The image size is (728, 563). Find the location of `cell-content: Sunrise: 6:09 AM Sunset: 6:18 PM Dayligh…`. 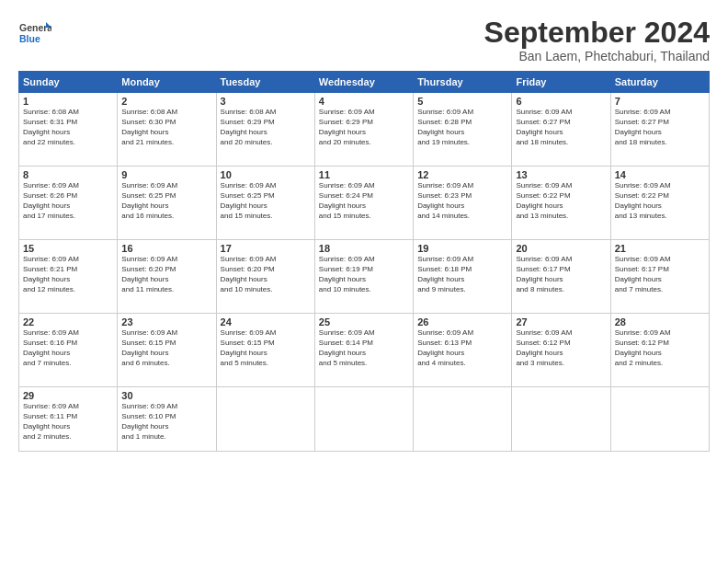

cell-content: Sunrise: 6:09 AM Sunset: 6:18 PM Dayligh… is located at coordinates (462, 274).